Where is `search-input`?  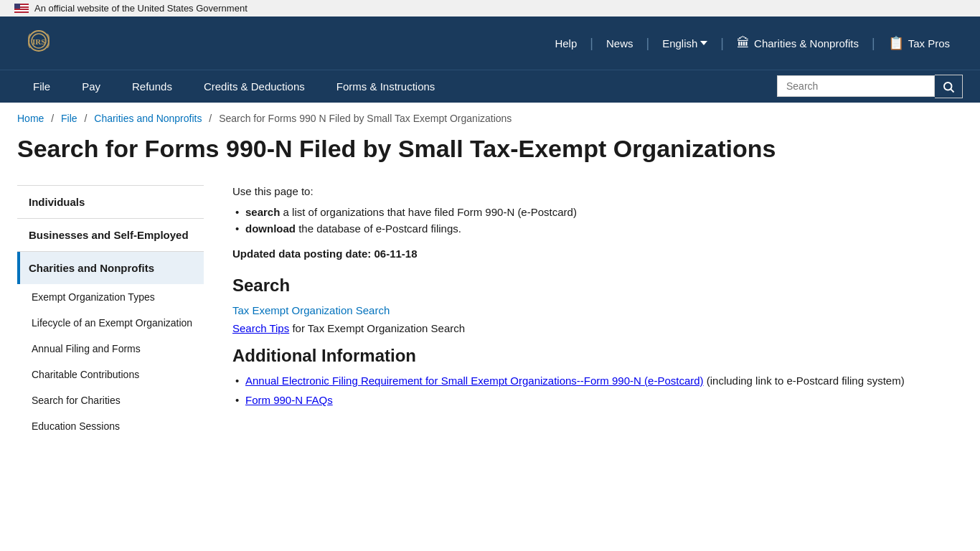 search-input is located at coordinates (856, 86).